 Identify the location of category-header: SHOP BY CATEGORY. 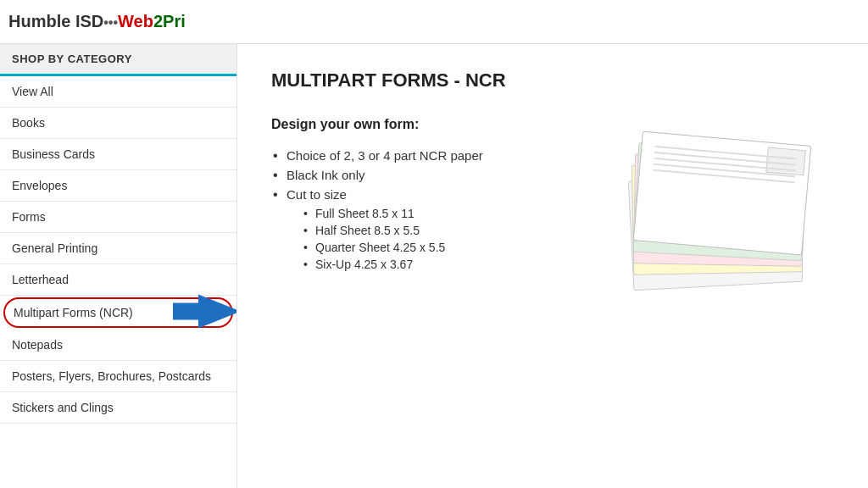
(119, 60).